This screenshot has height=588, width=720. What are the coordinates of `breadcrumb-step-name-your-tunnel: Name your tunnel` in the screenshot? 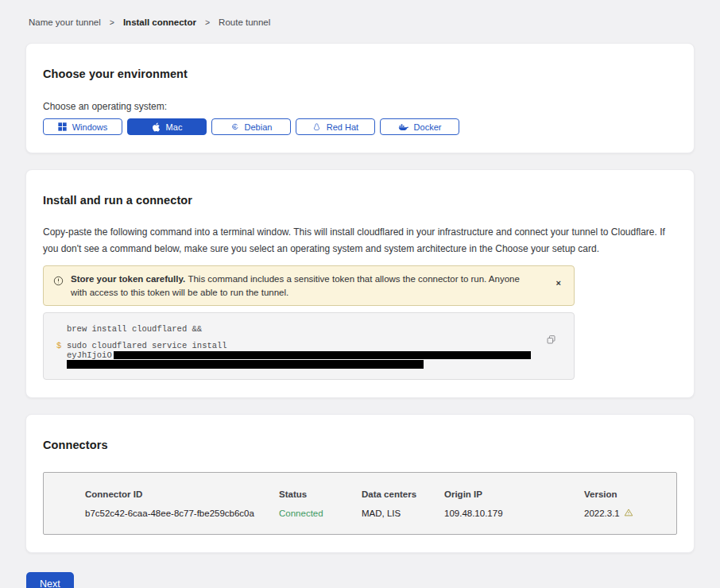 It's located at (65, 22).